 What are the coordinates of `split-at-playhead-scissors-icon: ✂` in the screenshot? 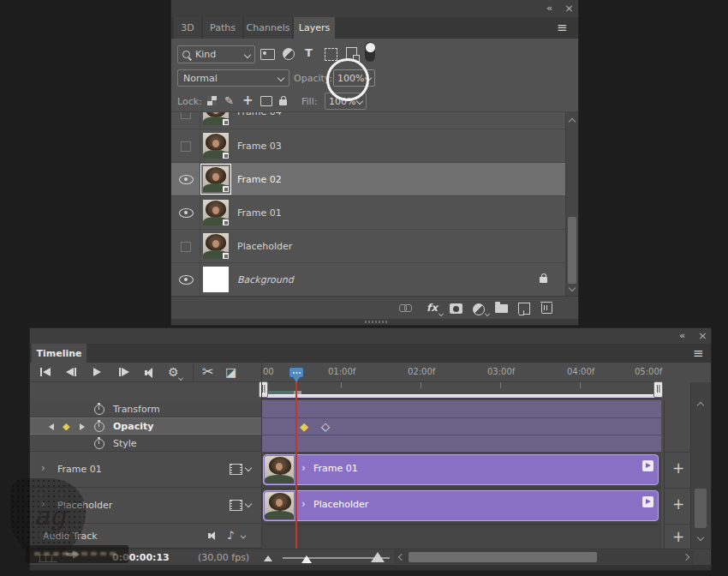 It's located at (207, 372).